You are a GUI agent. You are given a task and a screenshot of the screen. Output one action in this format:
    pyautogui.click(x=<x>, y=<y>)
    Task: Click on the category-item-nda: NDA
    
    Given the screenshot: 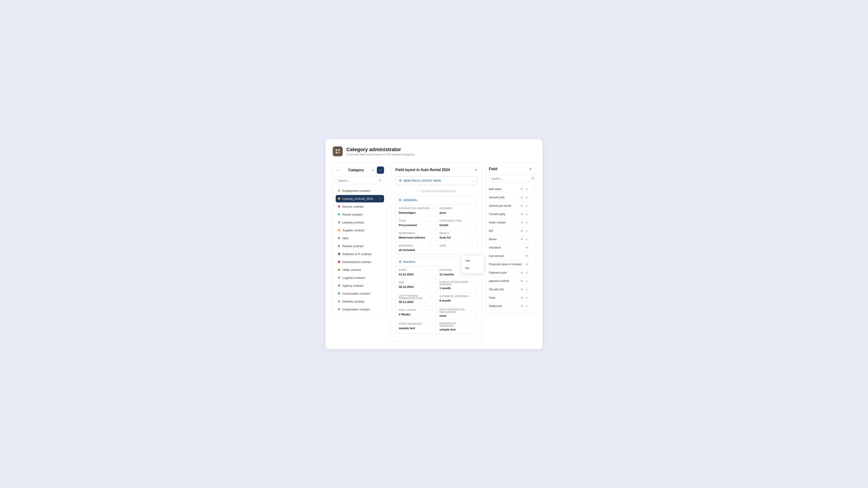 What is the action you would take?
    pyautogui.click(x=360, y=238)
    